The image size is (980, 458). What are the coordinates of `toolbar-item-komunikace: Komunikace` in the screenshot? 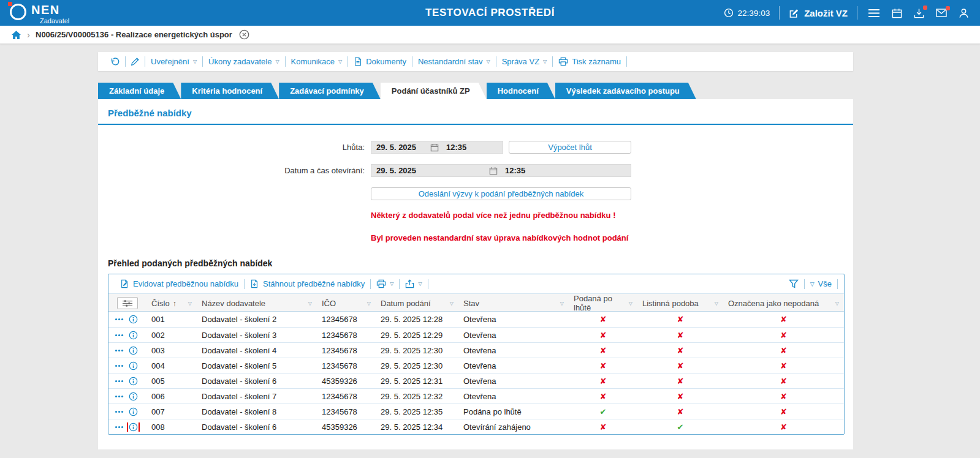 It's located at (317, 61).